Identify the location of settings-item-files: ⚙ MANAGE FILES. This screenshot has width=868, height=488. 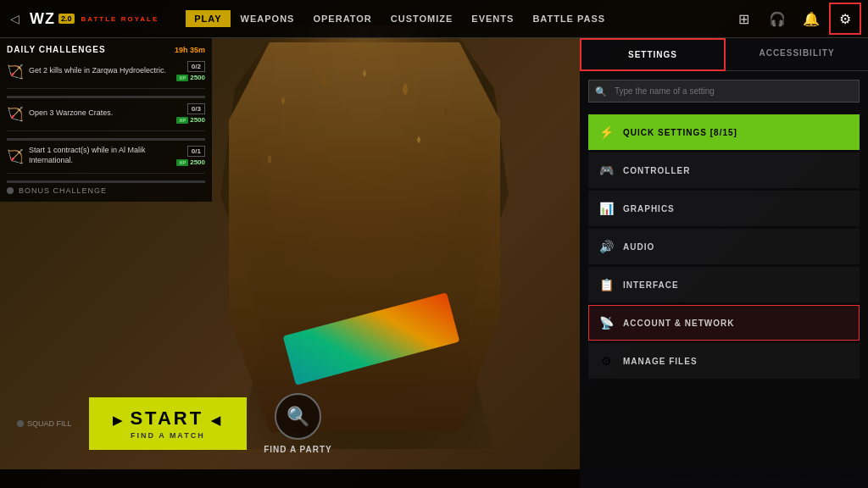
(724, 361).